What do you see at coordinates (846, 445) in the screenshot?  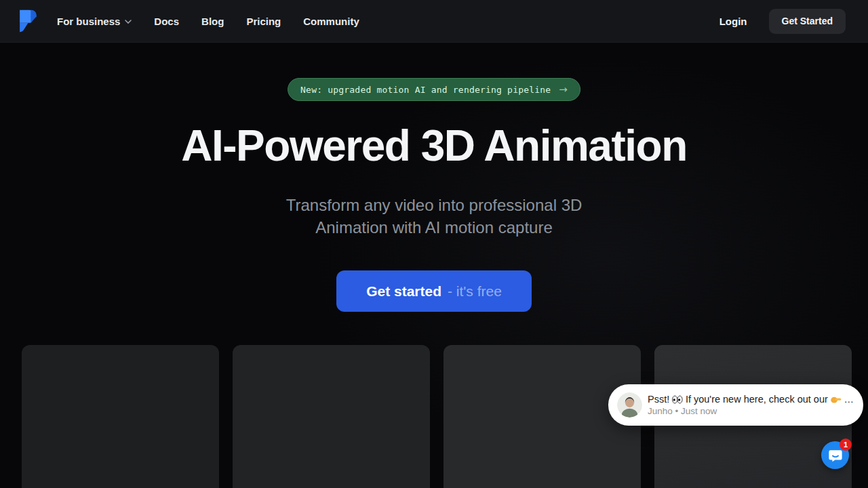 I see `unread-count-badge: 1` at bounding box center [846, 445].